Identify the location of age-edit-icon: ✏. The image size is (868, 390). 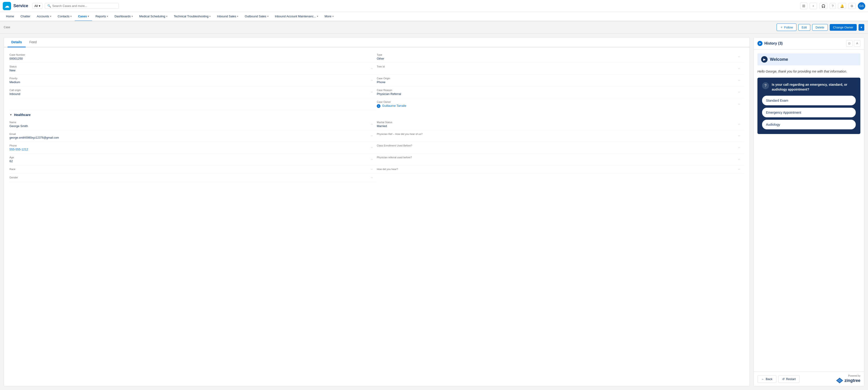
(372, 159).